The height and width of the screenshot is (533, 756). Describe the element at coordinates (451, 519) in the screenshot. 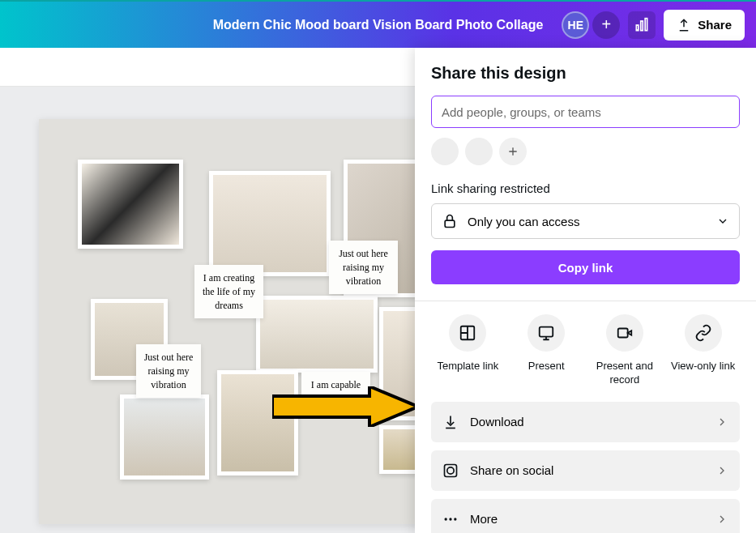

I see `dots-icon` at that location.